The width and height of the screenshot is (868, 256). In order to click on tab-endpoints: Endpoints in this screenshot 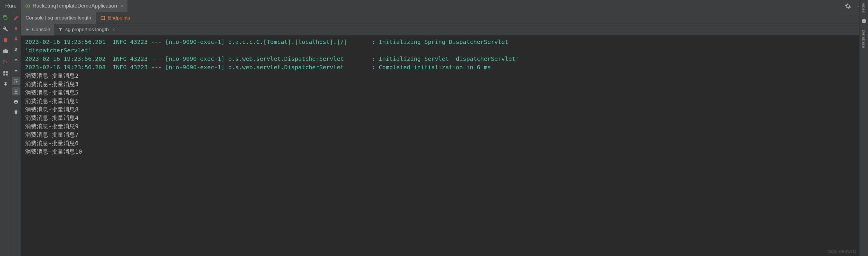, I will do `click(116, 18)`.